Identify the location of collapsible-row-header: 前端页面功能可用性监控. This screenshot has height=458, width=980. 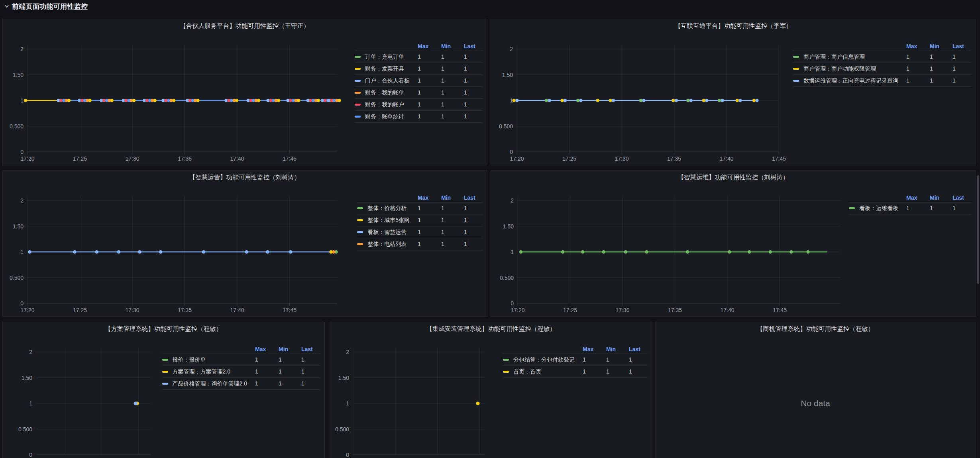
(490, 6).